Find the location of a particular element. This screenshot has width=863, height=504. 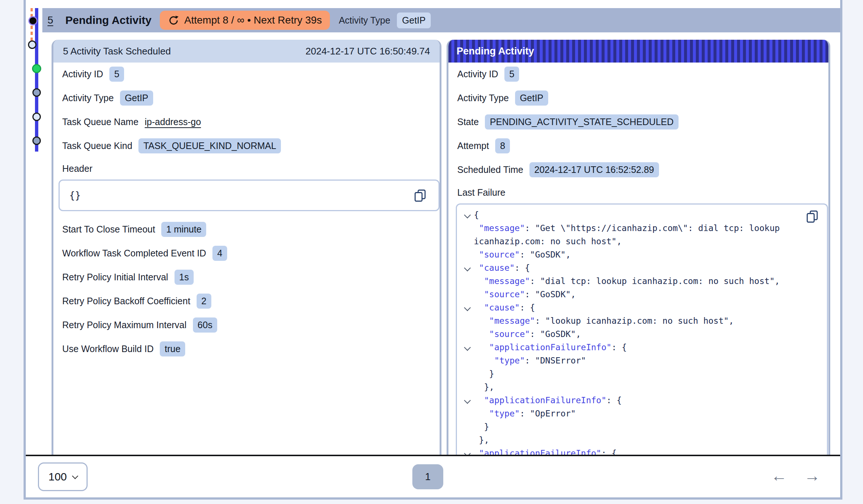

copy-last-failure-button is located at coordinates (812, 216).